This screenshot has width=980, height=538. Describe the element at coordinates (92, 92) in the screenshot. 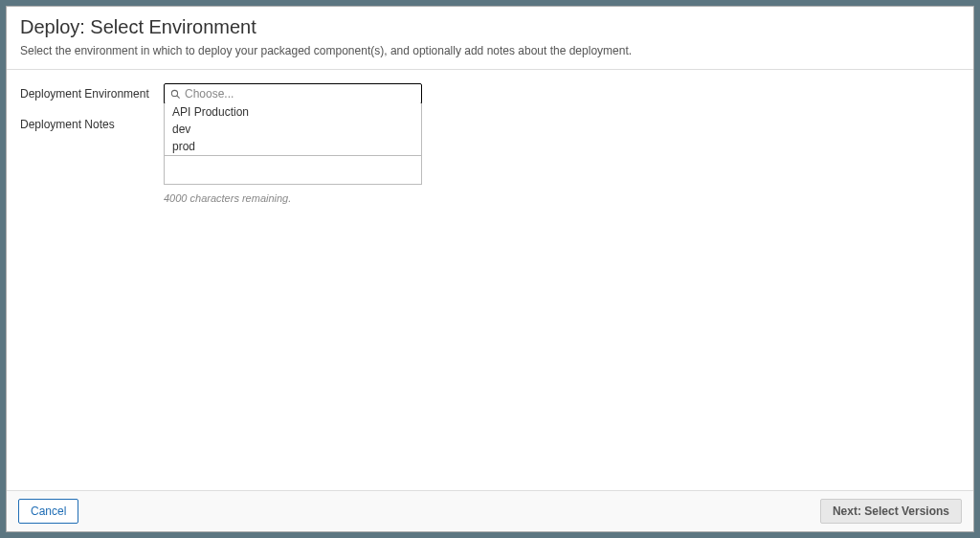

I see `environment-label: Deployment Environment` at that location.